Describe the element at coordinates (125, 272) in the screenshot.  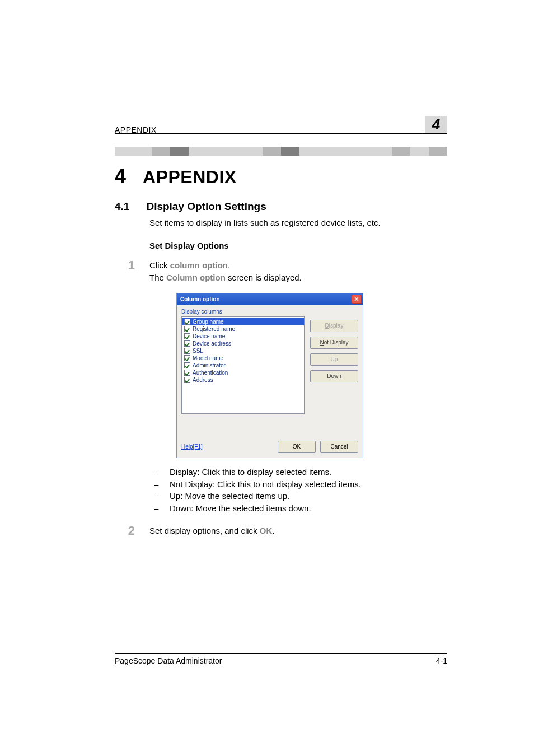
I see `step-number: 1` at that location.